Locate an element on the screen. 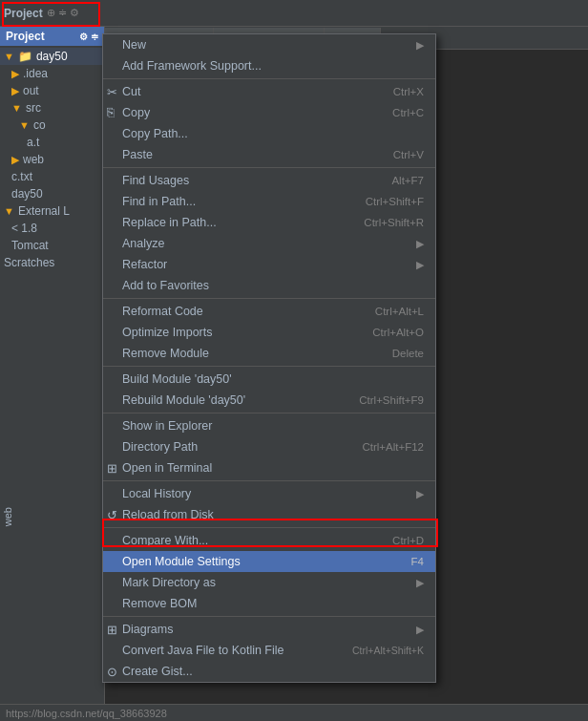 This screenshot has width=588, height=721. sidebar-item-out: ▶ out is located at coordinates (52, 91).